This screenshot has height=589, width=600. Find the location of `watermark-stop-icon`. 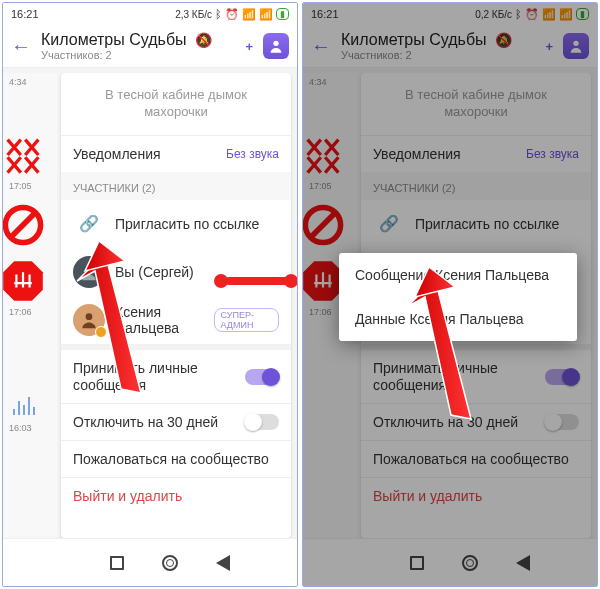

watermark-stop-icon is located at coordinates (24, 281).